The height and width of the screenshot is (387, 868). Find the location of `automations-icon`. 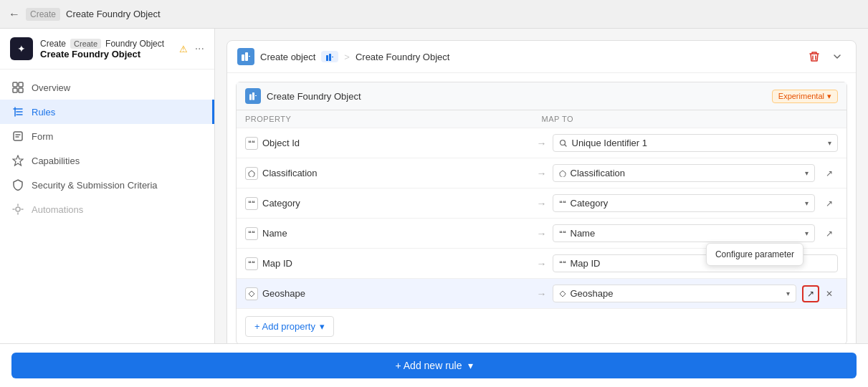

automations-icon is located at coordinates (18, 209).